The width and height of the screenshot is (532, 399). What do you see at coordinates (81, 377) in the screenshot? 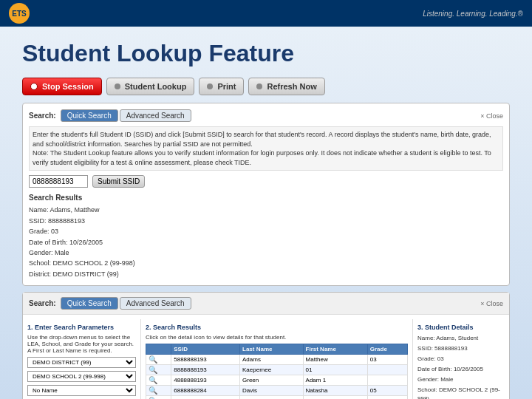
I see `school-select: DEMO SCHOOL 2 (99-998)` at bounding box center [81, 377].